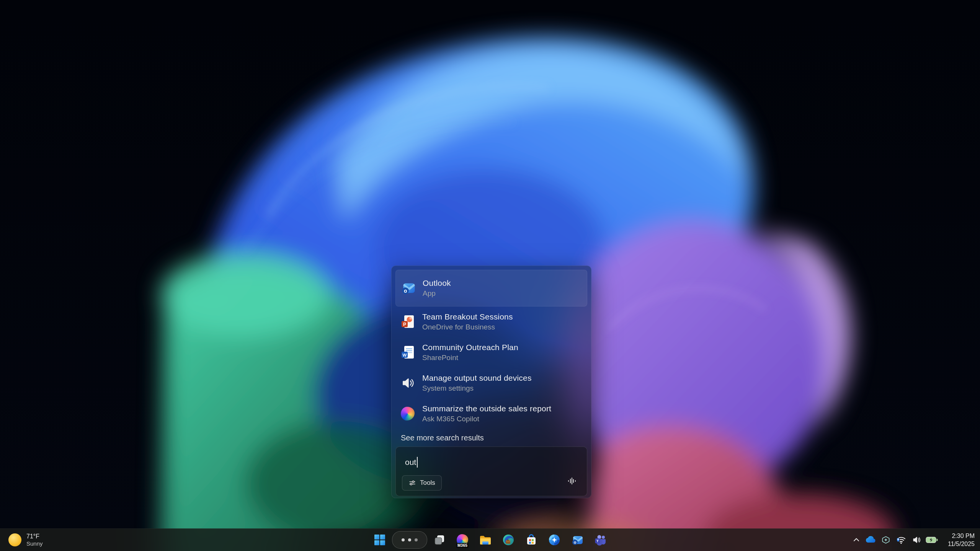  I want to click on weather-temperature: 71°F, so click(34, 536).